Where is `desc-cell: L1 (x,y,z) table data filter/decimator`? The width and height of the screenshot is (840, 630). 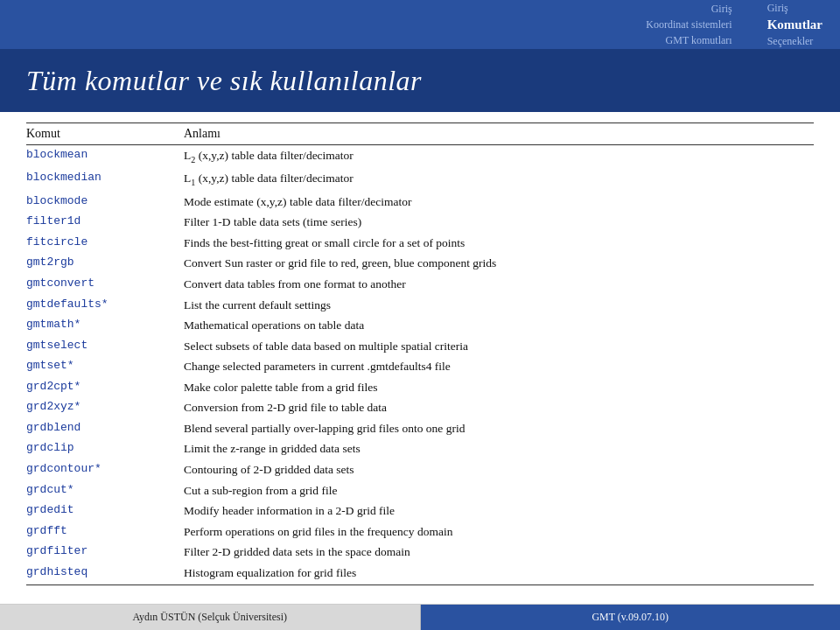
desc-cell: L1 (x,y,z) table data filter/decimator is located at coordinates (499, 179).